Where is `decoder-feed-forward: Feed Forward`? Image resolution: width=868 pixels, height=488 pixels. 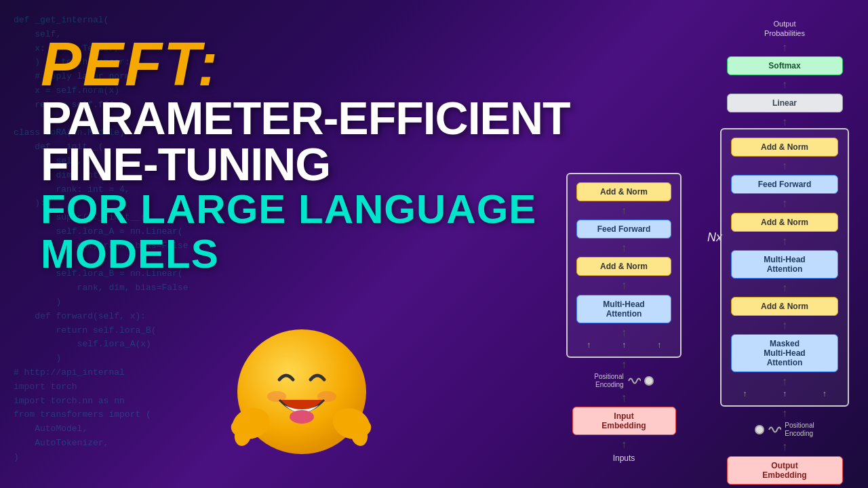 decoder-feed-forward: Feed Forward is located at coordinates (785, 184).